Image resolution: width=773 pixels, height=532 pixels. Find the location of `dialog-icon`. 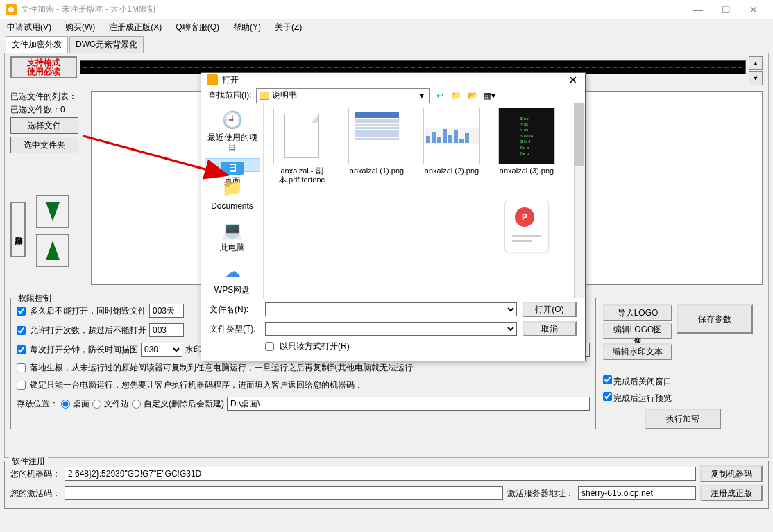

dialog-icon is located at coordinates (212, 80).